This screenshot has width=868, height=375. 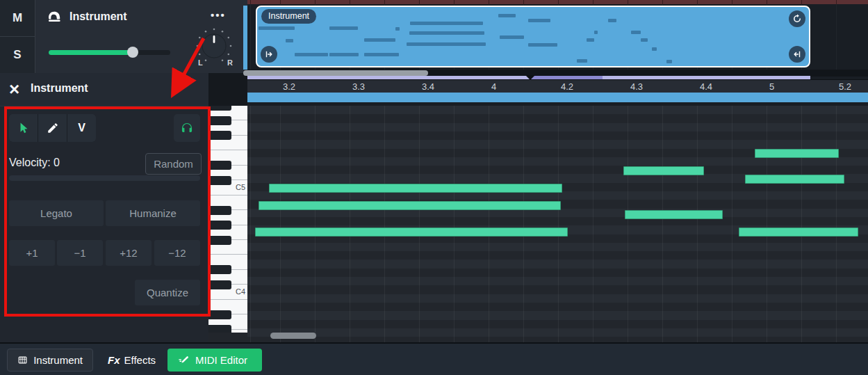 I want to click on close-icon: ×, so click(x=14, y=89).